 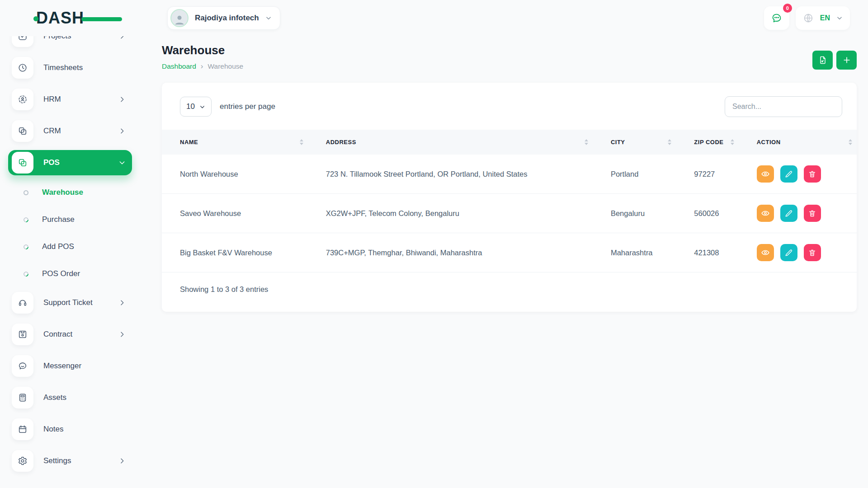 I want to click on entries-per-page-select: 10, so click(x=196, y=107).